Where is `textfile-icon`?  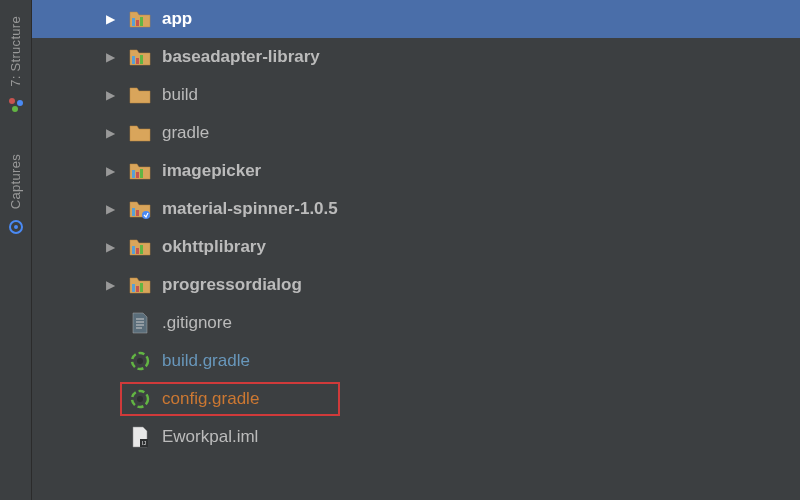 textfile-icon is located at coordinates (140, 323).